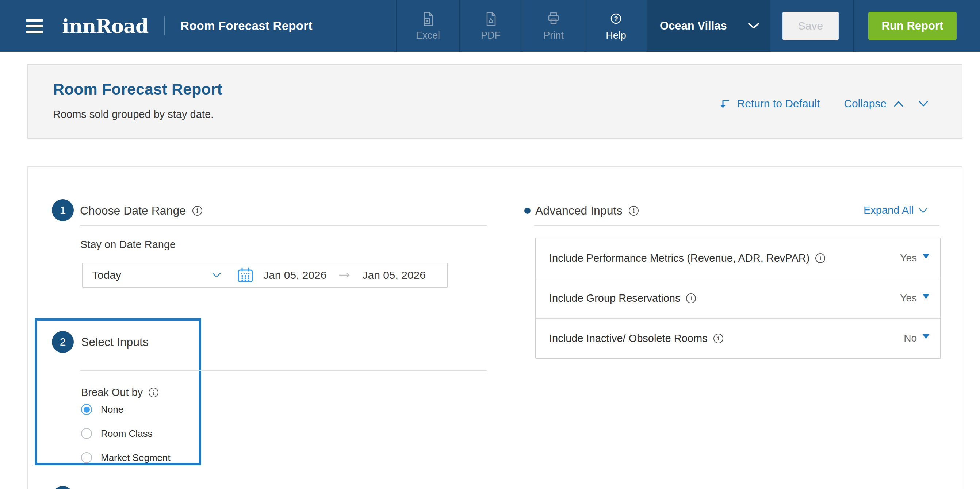 This screenshot has height=489, width=980. I want to click on return-arrow-icon, so click(725, 103).